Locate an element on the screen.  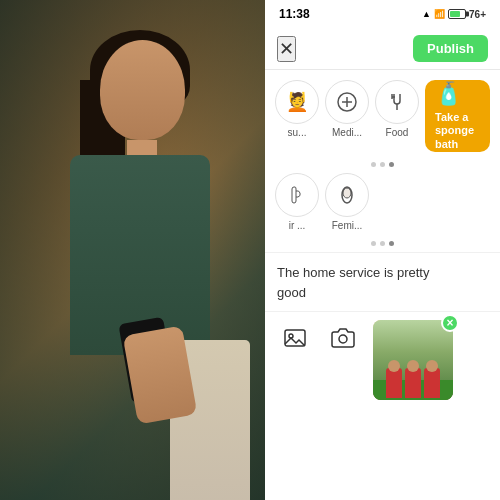
category-item-su: 💆 su... is located at coordinates (297, 116).